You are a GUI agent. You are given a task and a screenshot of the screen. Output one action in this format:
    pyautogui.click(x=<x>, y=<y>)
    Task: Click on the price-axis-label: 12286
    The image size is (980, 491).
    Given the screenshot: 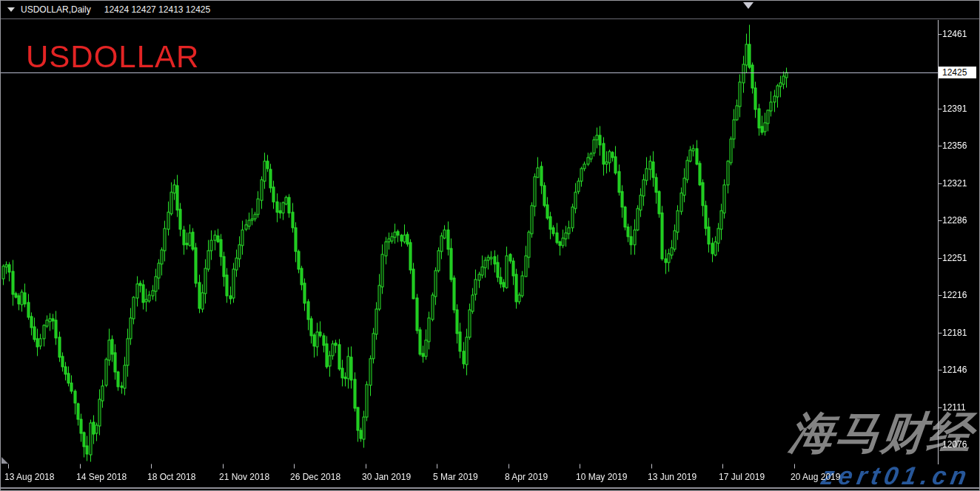 What is the action you would take?
    pyautogui.click(x=959, y=220)
    